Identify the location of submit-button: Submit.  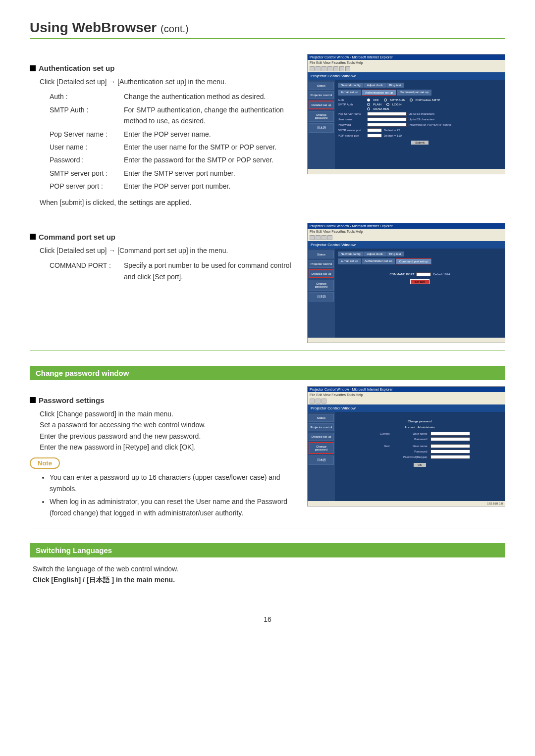
(420, 143).